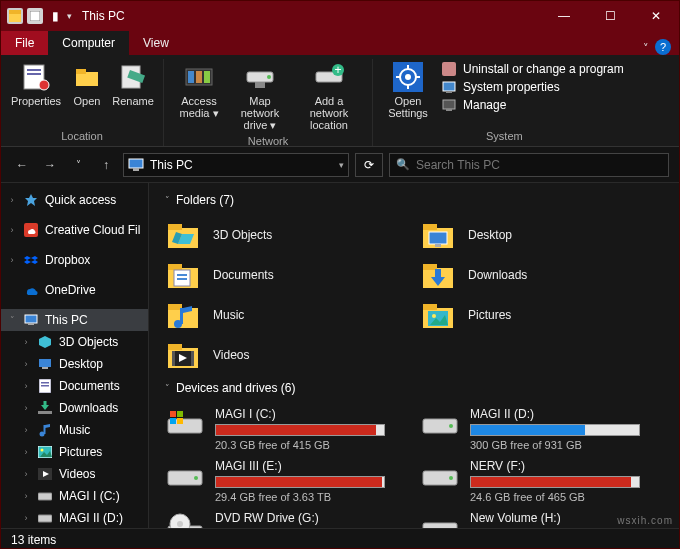 This screenshot has width=680, height=549. Describe the element at coordinates (286, 315) in the screenshot. I see `folder-music: Music` at that location.